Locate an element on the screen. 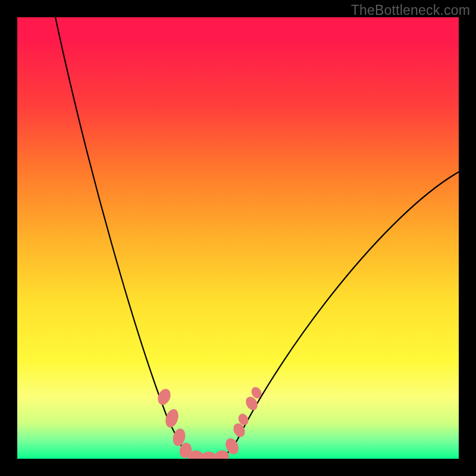 Image resolution: width=476 pixels, height=476 pixels. watermark-text: TheBottleneck.com is located at coordinates (411, 11).